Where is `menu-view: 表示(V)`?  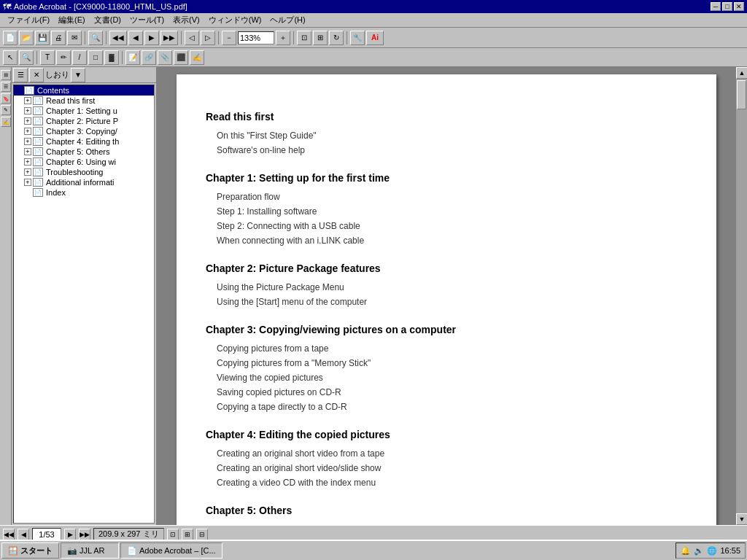
menu-view: 表示(V) is located at coordinates (187, 20).